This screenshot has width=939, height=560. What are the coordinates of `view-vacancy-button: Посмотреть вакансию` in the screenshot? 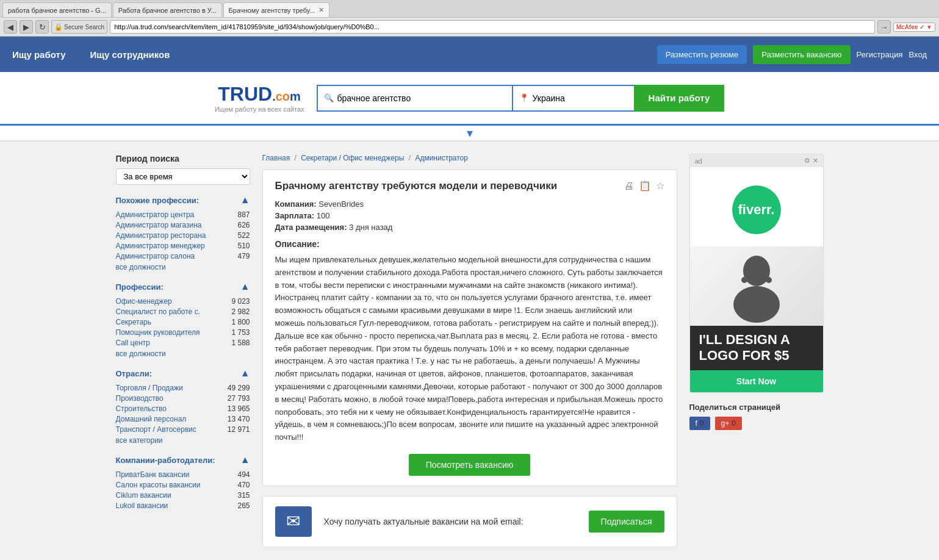 It's located at (470, 465).